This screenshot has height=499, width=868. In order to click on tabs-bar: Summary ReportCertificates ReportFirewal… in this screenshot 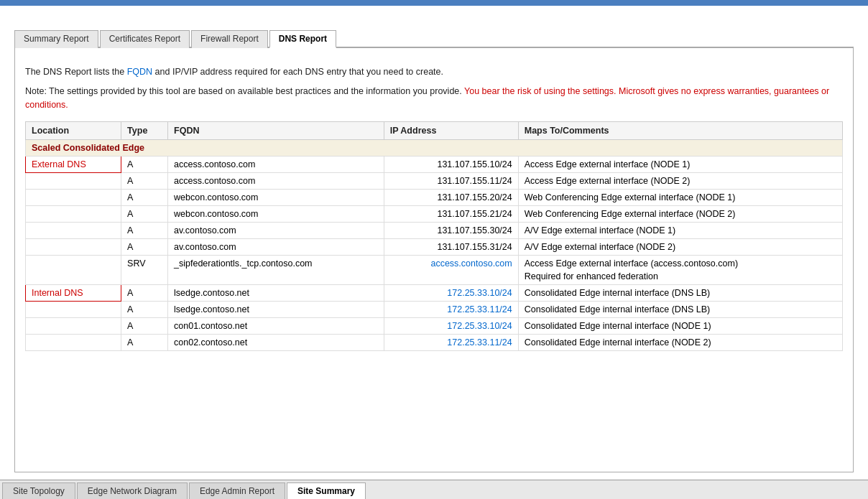, I will do `click(434, 39)`.